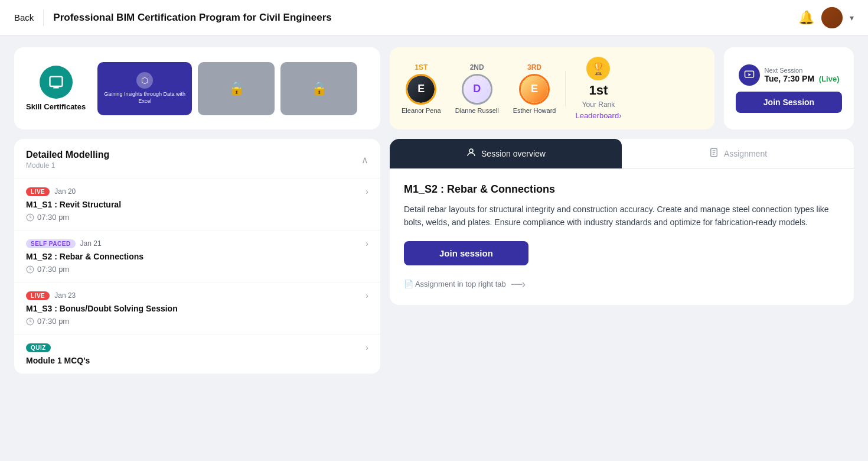 The height and width of the screenshot is (461, 868). What do you see at coordinates (24, 18) in the screenshot?
I see `back-button: Back` at bounding box center [24, 18].